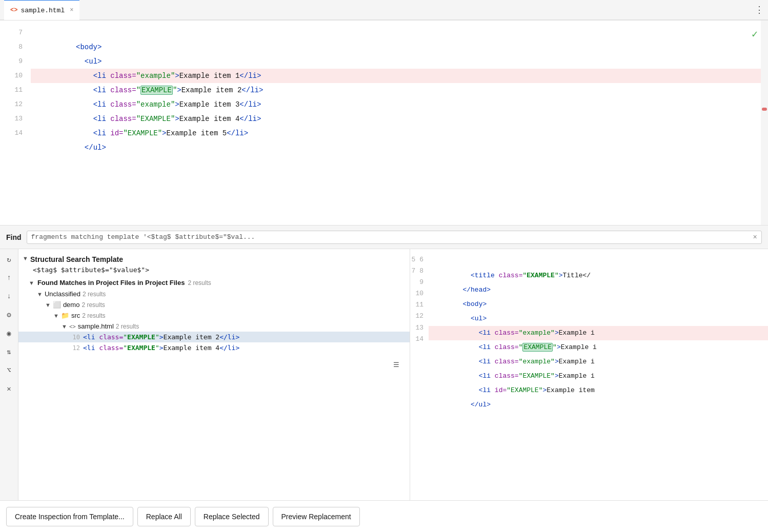 The image size is (768, 532). What do you see at coordinates (214, 283) in the screenshot?
I see `found-matches-header: ▼ Found Matches in Project Files in Proj…` at bounding box center [214, 283].